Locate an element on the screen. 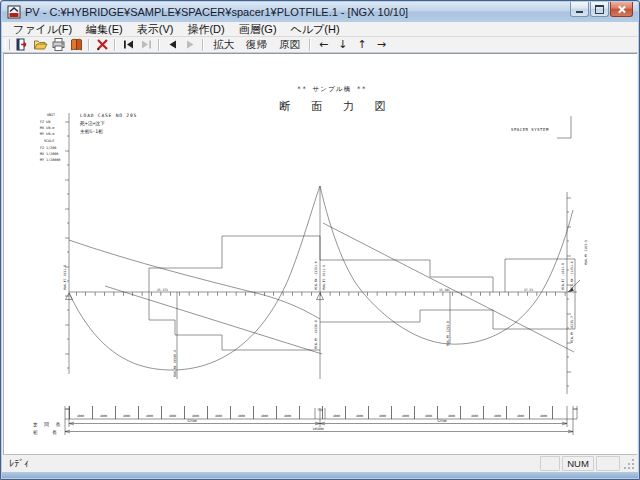 The image size is (640, 480). manual-button is located at coordinates (76, 44).